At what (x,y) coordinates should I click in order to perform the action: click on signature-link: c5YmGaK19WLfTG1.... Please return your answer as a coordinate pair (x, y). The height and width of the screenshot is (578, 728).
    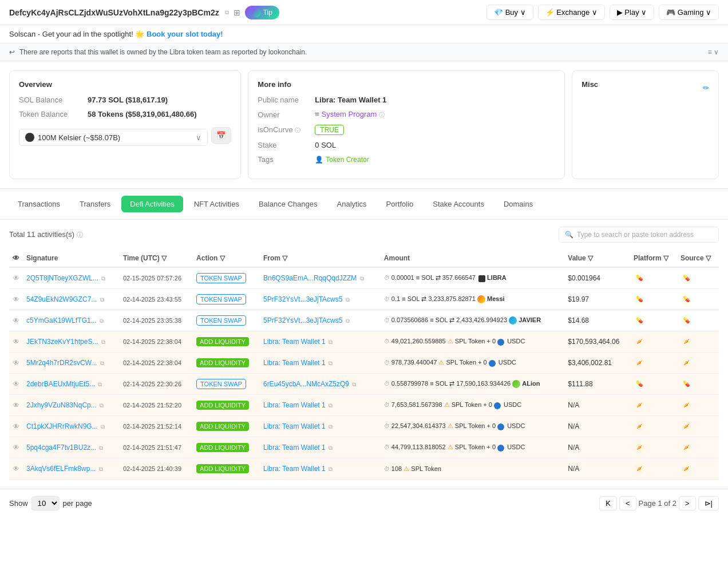
    Looking at the image, I should click on (62, 320).